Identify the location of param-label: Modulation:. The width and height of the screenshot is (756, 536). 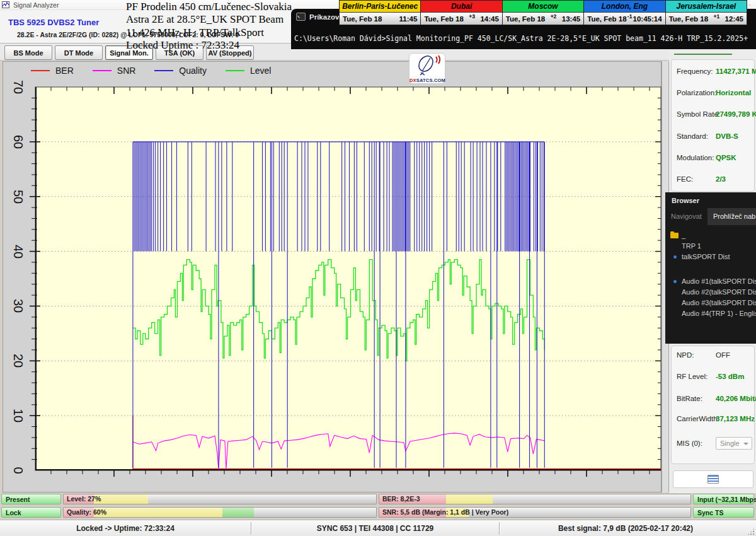
(696, 158).